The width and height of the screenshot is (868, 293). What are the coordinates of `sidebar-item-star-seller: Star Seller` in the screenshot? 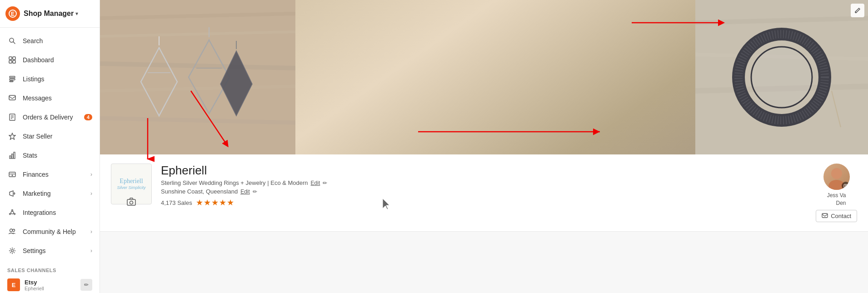 It's located at (50, 136).